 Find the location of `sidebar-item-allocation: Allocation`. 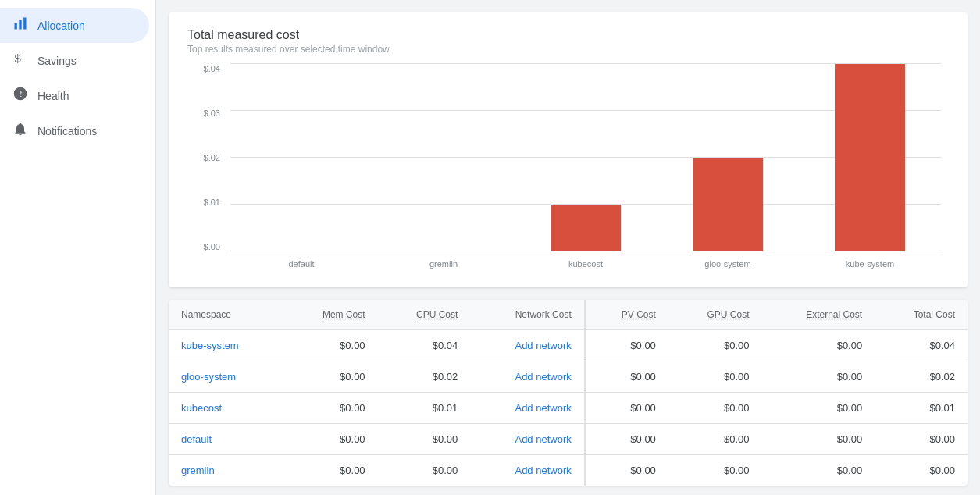

sidebar-item-allocation: Allocation is located at coordinates (75, 25).